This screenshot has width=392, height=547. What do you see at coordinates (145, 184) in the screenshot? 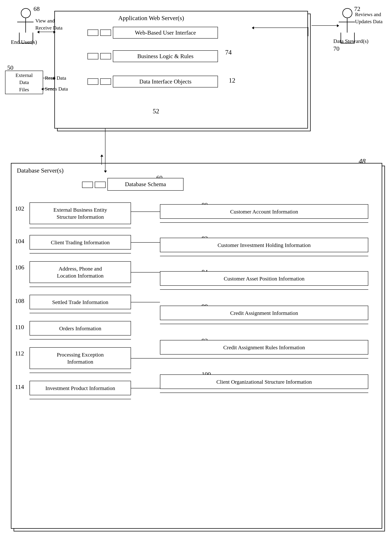
I see `db-schema-box: Database Schema` at bounding box center [145, 184].